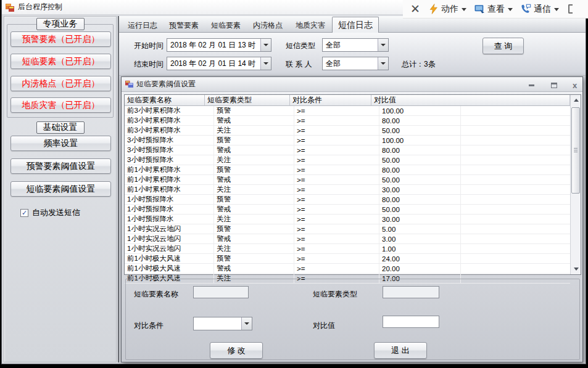 The image size is (588, 368). Describe the element at coordinates (355, 25) in the screenshot. I see `tab-sms-log: 短信日志` at that location.